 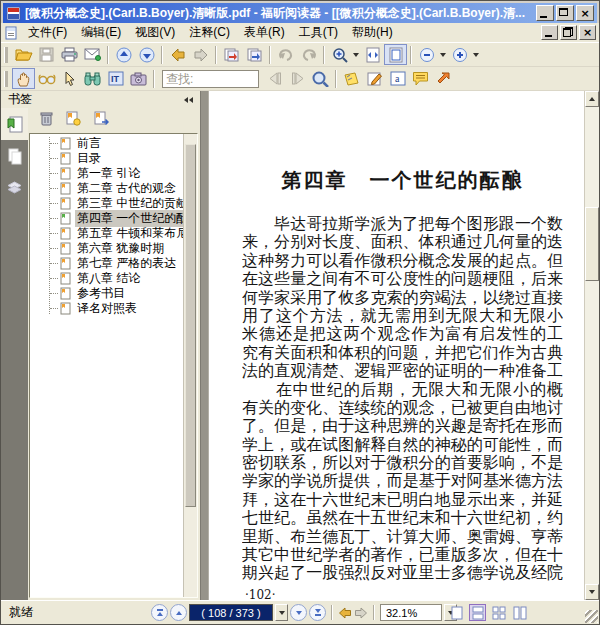 I want to click on zoom-out-dropdown, so click(x=443, y=54).